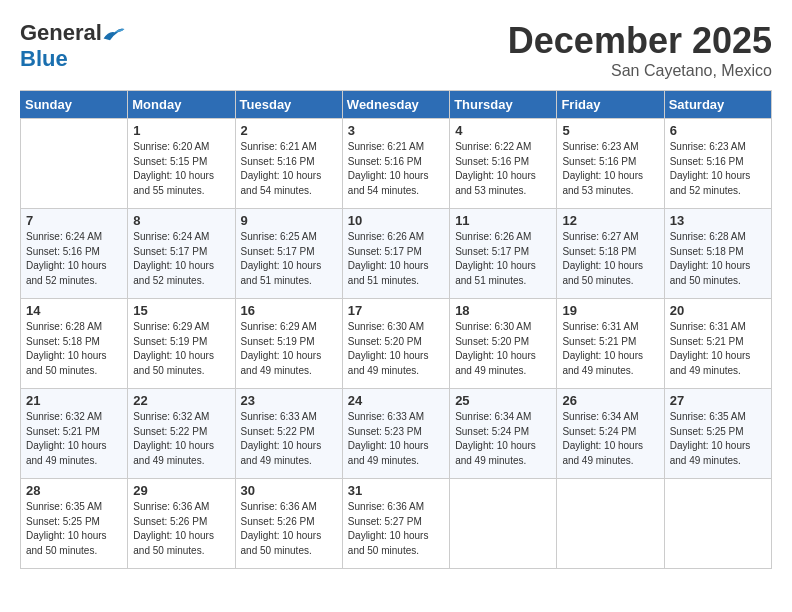  Describe the element at coordinates (74, 220) in the screenshot. I see `day-number: 7` at that location.